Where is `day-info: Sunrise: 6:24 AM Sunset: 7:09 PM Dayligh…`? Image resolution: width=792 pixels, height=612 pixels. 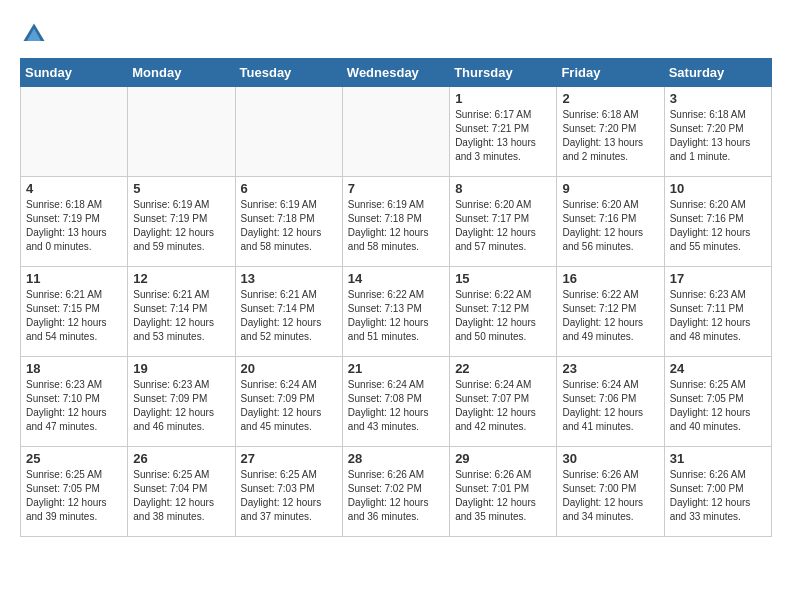
day-info: Sunrise: 6:24 AM Sunset: 7:09 PM Dayligh… is located at coordinates (289, 406).